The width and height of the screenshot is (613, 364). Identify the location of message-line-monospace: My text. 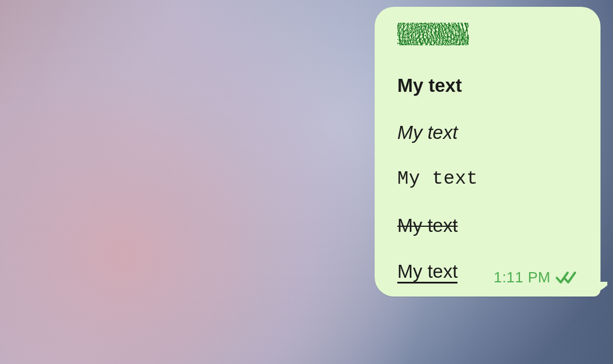
(488, 179).